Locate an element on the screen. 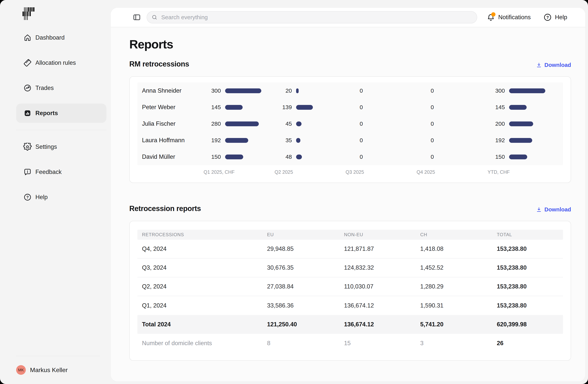 The height and width of the screenshot is (384, 588). footer-cell: 3 is located at coordinates (459, 343).